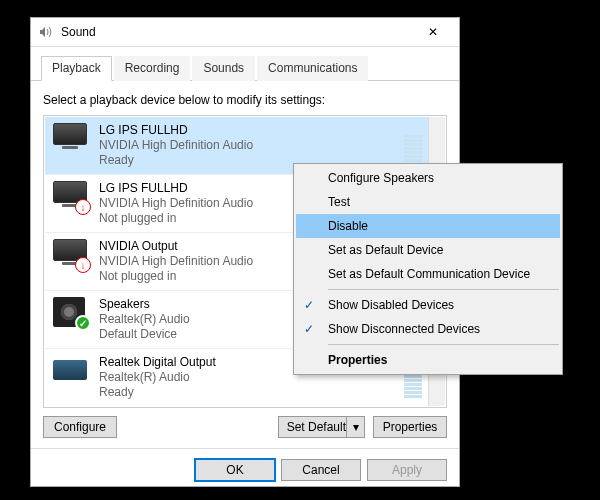 This screenshot has height=500, width=600. I want to click on dialog-footer: OK Cancel Apply, so click(245, 470).